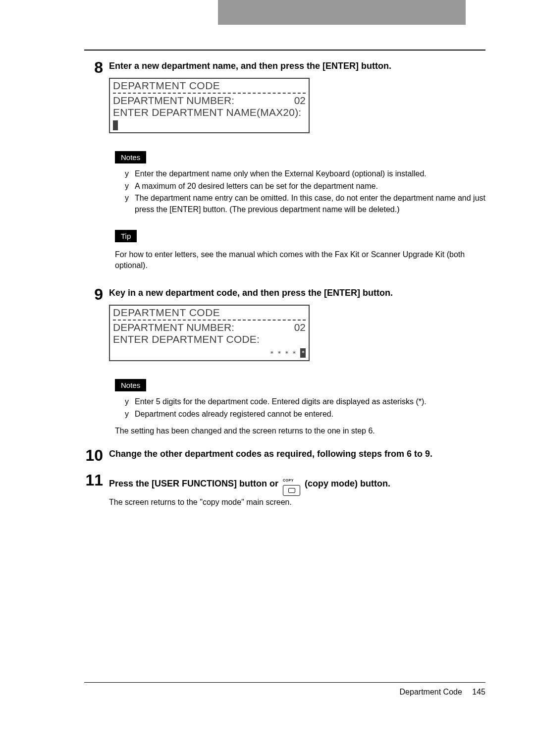  What do you see at coordinates (291, 485) in the screenshot?
I see `copy-mode-button-icon: COPY` at bounding box center [291, 485].